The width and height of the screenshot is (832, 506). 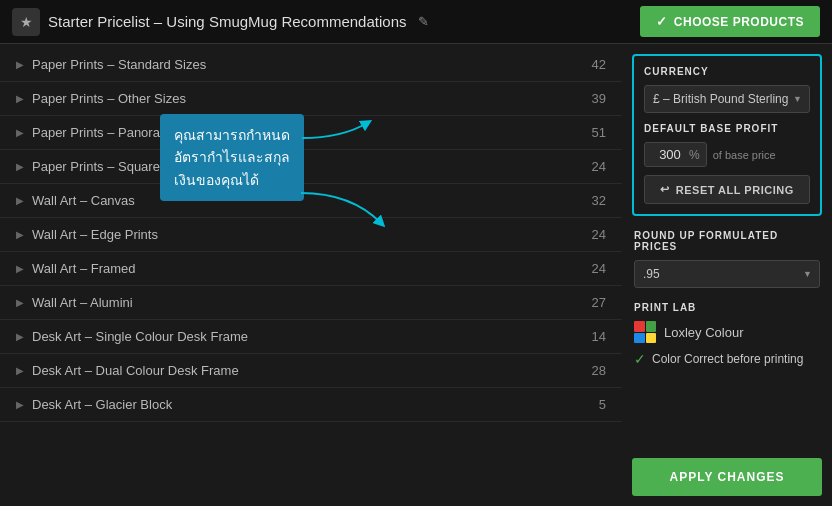 I want to click on product-item-left: ▶ Desk Art – Glacier Block, so click(x=94, y=404).